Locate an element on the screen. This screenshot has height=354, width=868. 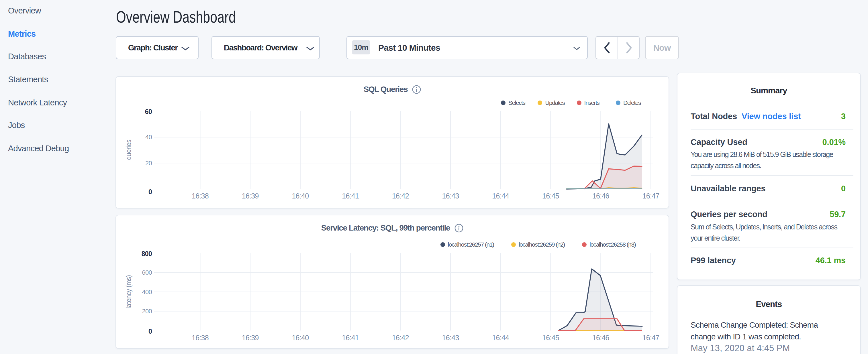
svg-text: 200 is located at coordinates (147, 311).